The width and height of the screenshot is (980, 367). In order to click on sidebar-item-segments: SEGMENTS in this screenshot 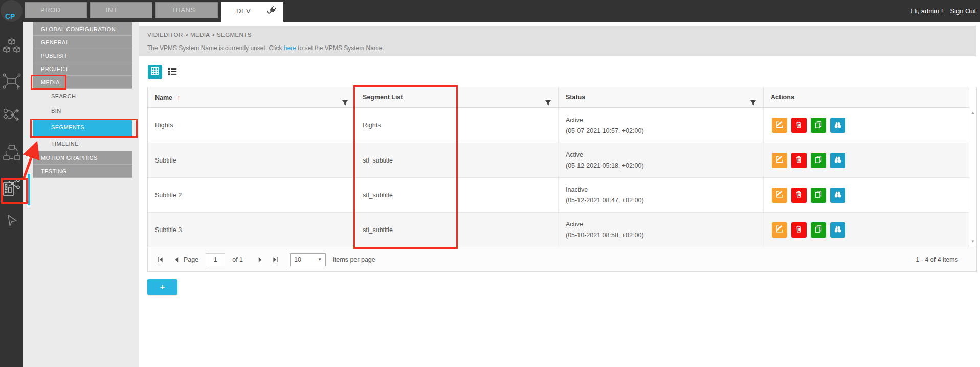, I will do `click(83, 128)`.